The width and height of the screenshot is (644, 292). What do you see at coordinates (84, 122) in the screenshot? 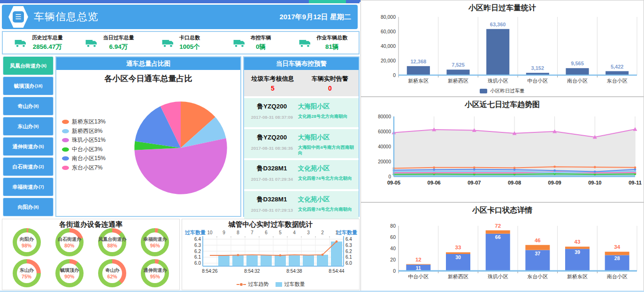
I see `pie-legend-item-0: 新桥东区13%` at bounding box center [84, 122].